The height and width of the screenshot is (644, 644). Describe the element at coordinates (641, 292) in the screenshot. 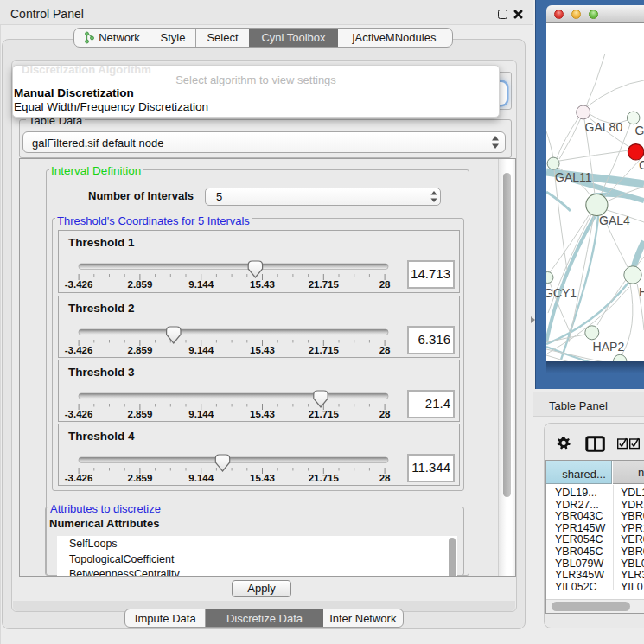

I see `svg-text: H` at that location.